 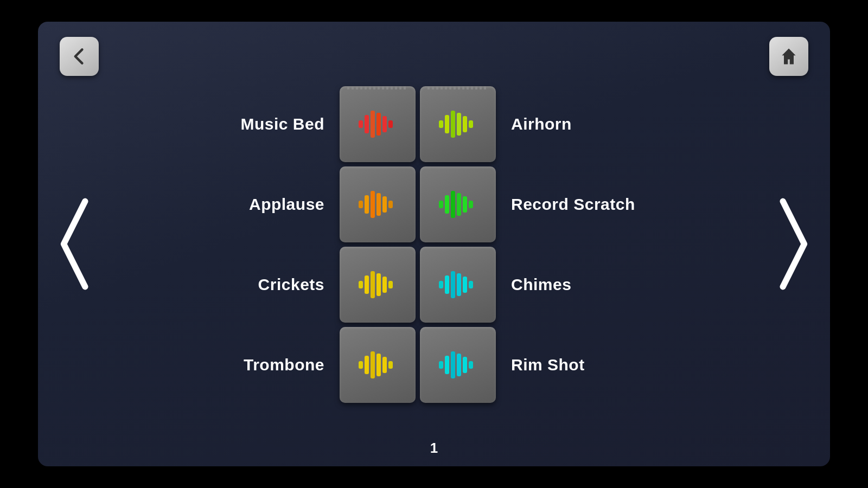 I want to click on home-button, so click(x=789, y=56).